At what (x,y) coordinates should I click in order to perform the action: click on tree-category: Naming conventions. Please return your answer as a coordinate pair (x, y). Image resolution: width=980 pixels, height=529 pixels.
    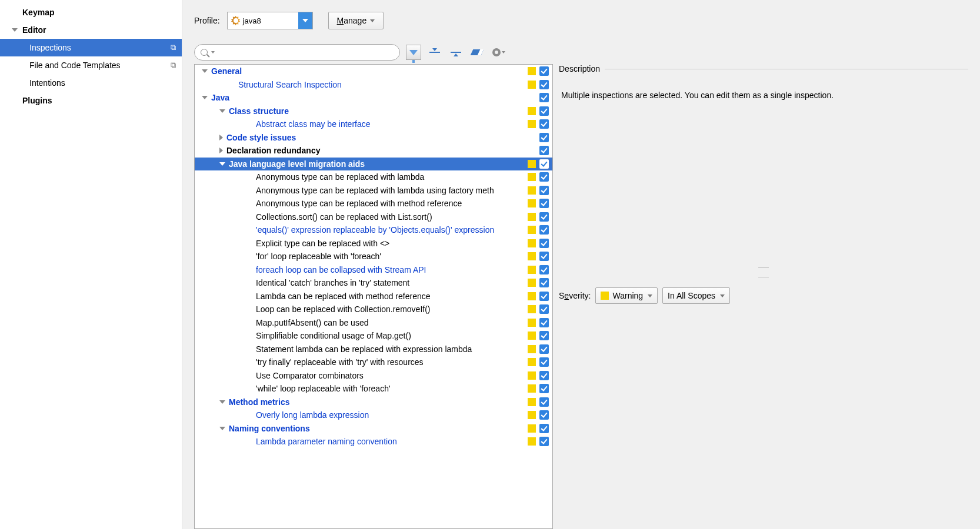
    Looking at the image, I should click on (374, 429).